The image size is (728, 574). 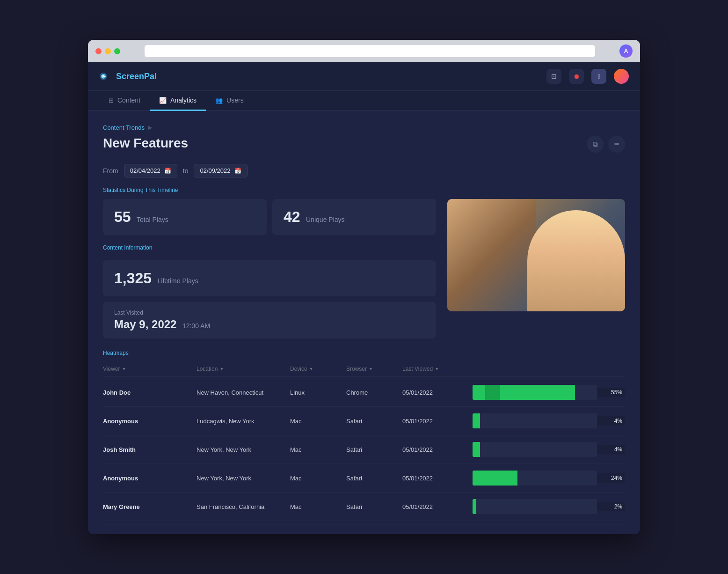 What do you see at coordinates (243, 421) in the screenshot?
I see `cell-location: Ludcagwis, New York` at bounding box center [243, 421].